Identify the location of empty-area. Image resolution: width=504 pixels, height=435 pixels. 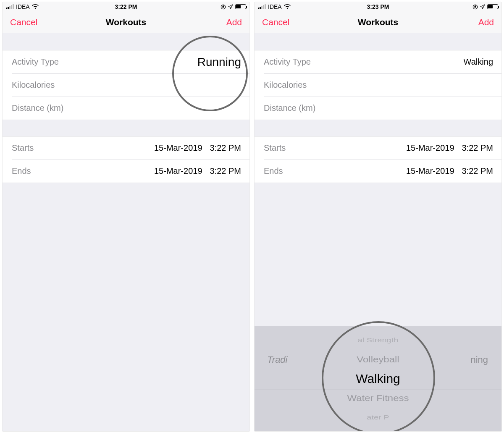
(378, 266).